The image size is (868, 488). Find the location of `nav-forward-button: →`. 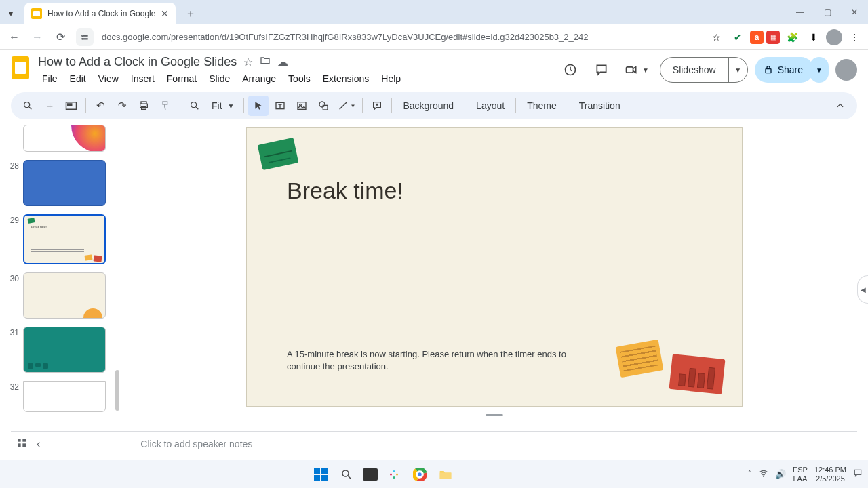

nav-forward-button: → is located at coordinates (37, 37).